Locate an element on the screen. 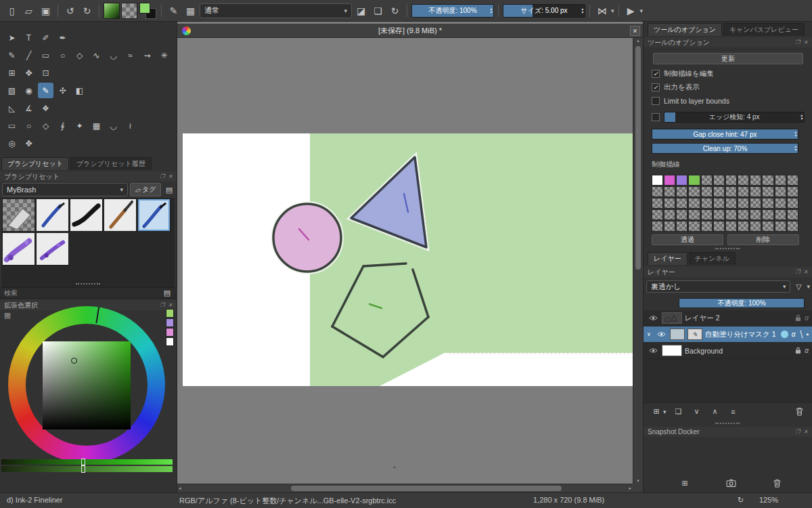  mask-active-dot-icon is located at coordinates (785, 335).